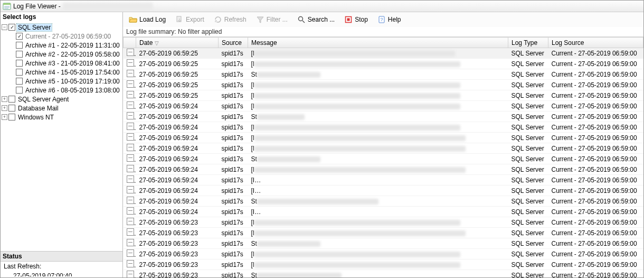  What do you see at coordinates (177, 254) in the screenshot?
I see `cell-date: 27-05-2019 06:59:23` at bounding box center [177, 254].